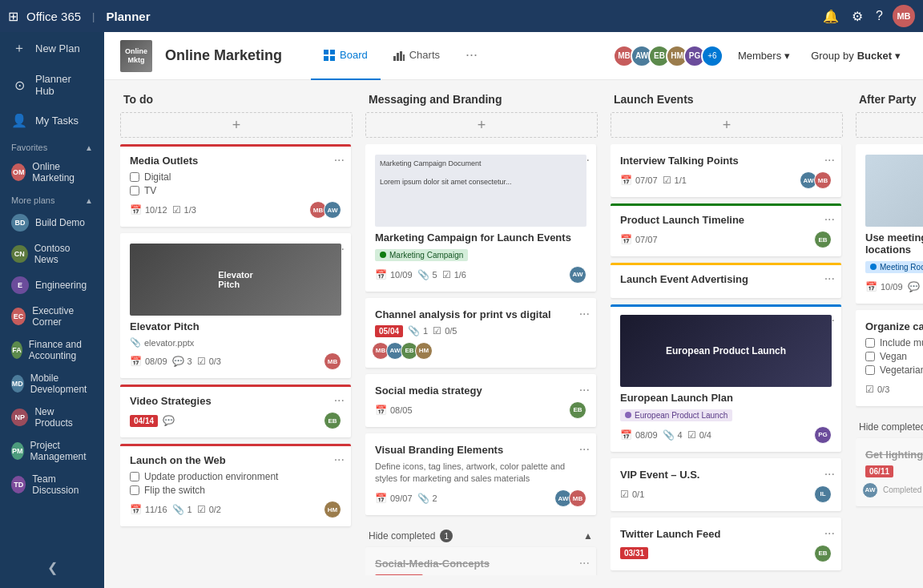 This screenshot has width=923, height=588. What do you see at coordinates (894, 191) in the screenshot?
I see `meeting-image` at bounding box center [894, 191].